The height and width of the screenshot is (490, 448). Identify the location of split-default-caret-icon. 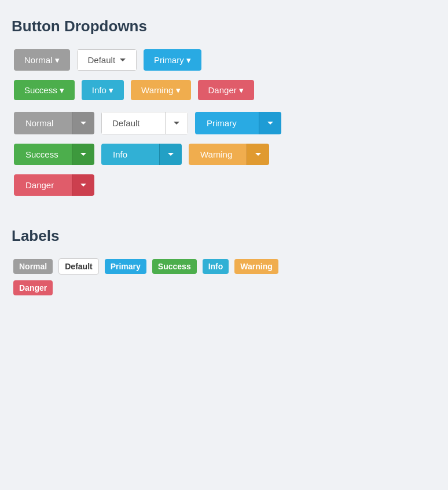
(177, 123).